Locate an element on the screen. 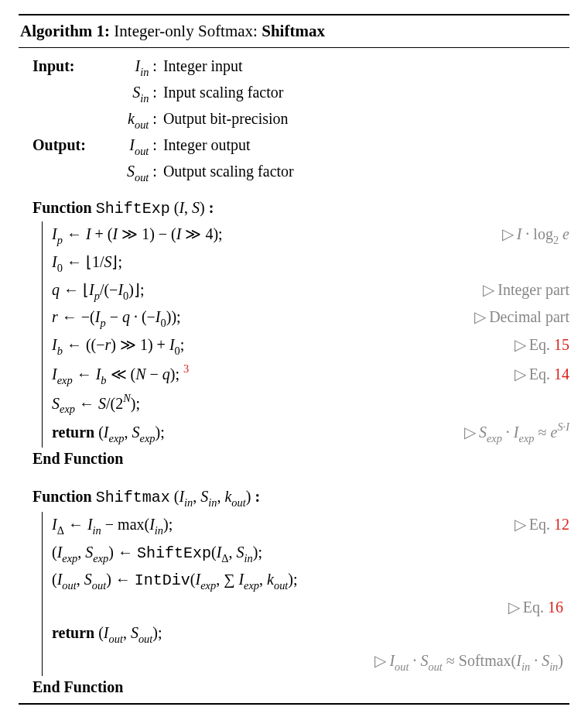 Image resolution: width=588 pixels, height=724 pixels. comment: ▷ Decimal part is located at coordinates (518, 317).